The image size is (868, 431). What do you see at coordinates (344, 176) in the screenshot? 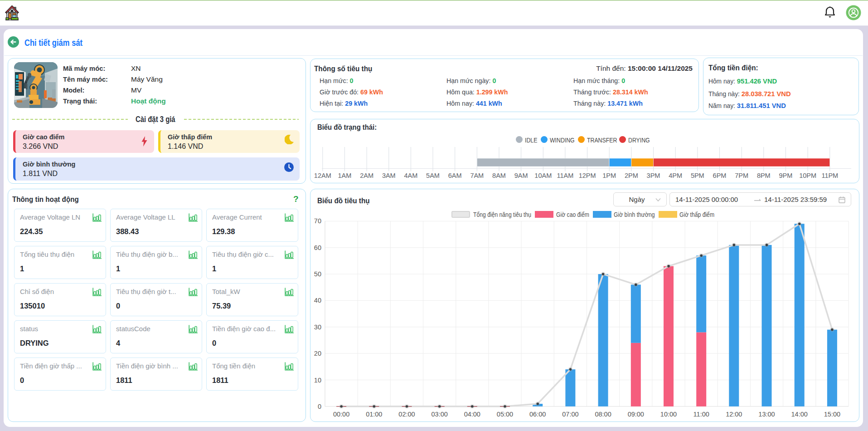
I see `svg-text: 1AM` at bounding box center [344, 176].